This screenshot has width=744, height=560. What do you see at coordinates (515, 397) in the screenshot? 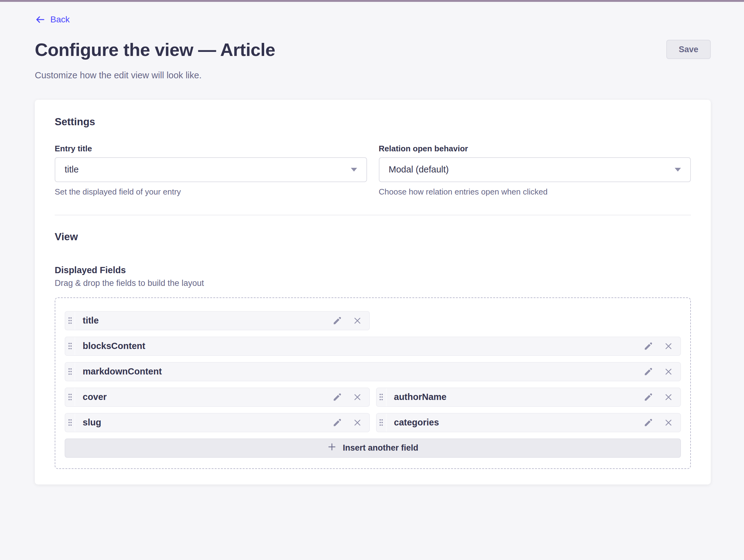
I see `field-label: authorName` at bounding box center [515, 397].